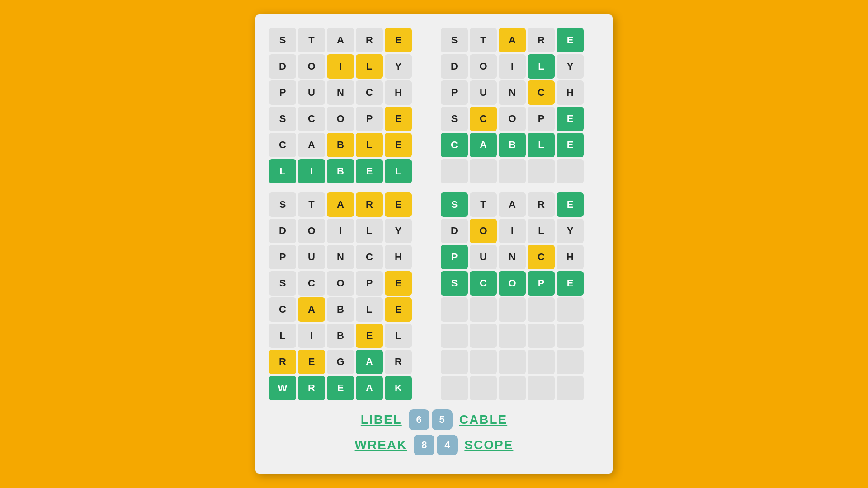 This screenshot has height=488, width=868. I want to click on score-badge-2: 4, so click(447, 445).